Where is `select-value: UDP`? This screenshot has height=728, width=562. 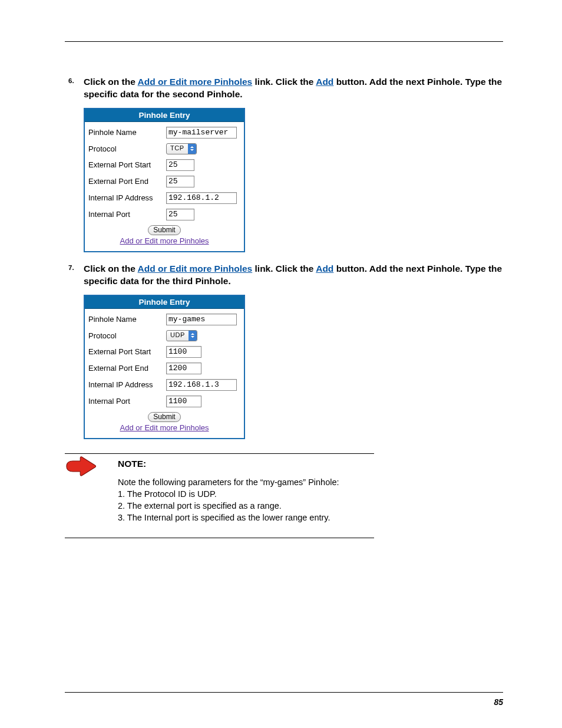 select-value: UDP is located at coordinates (178, 336).